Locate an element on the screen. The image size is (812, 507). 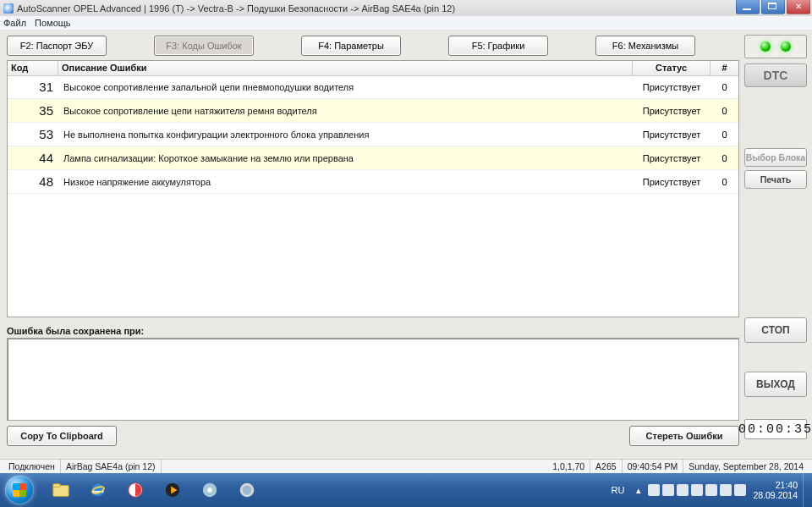
copy-clipboard-button: Copy To Clipboard is located at coordinates (62, 436).